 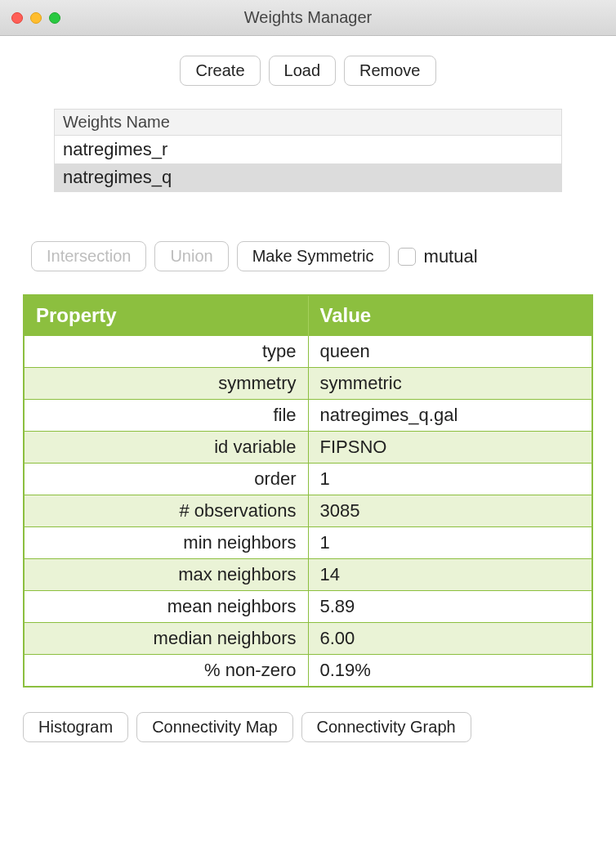 I want to click on load-button: Load, so click(x=302, y=70).